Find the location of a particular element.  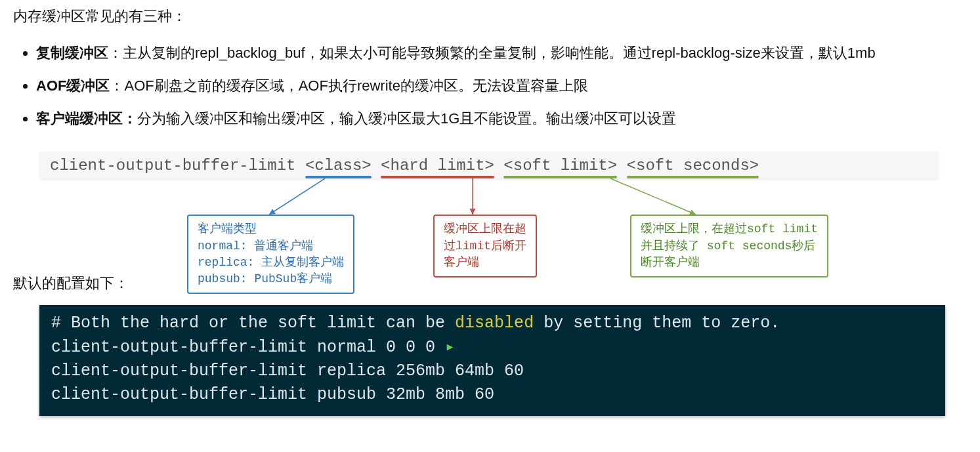

syntax-code-bar: client-output-buffer-limit <class> <hard… is located at coordinates (489, 165).